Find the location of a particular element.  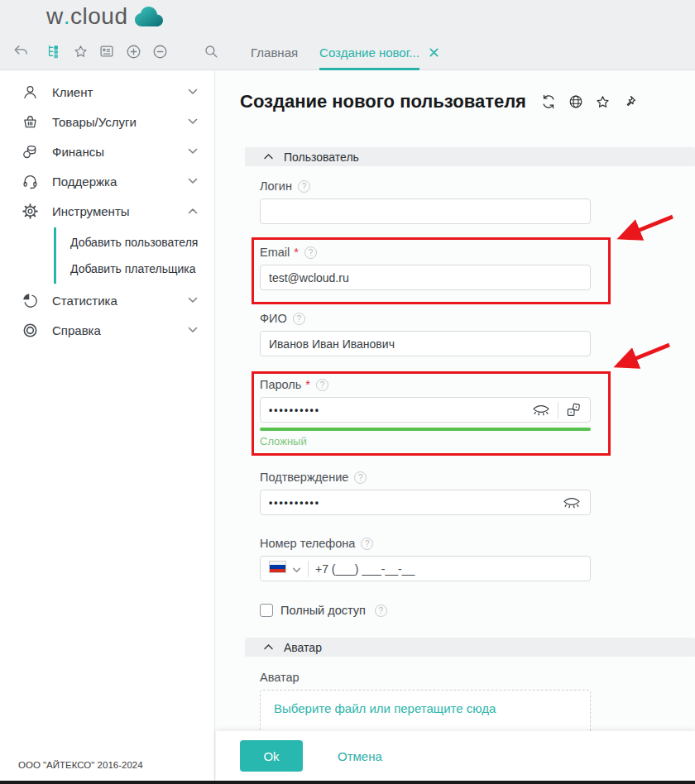

sidebar-item-statistics: Статистика is located at coordinates (108, 300).